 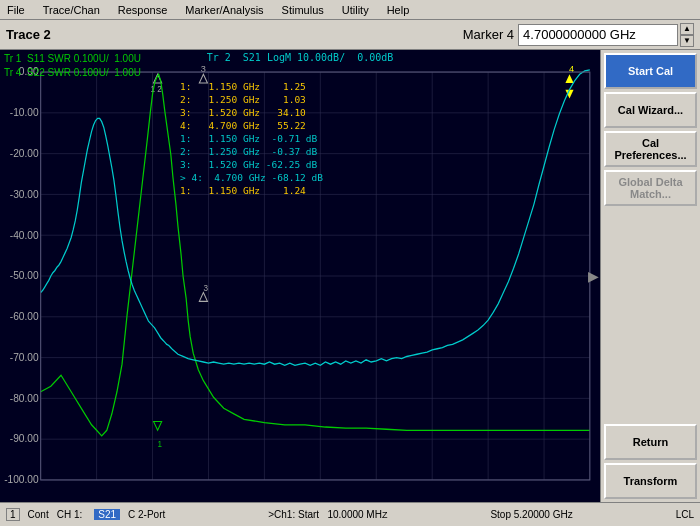 I want to click on trace-info: Tr 1 S11 SWR 0.100U/ 1.00U Tr 4 S22 SWR …, so click(x=72, y=66).